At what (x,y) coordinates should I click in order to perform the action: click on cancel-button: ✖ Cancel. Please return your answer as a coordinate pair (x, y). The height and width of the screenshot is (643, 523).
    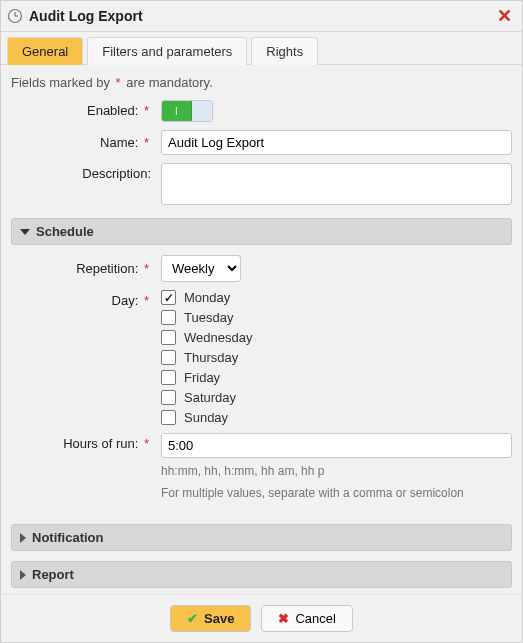
    Looking at the image, I should click on (306, 618).